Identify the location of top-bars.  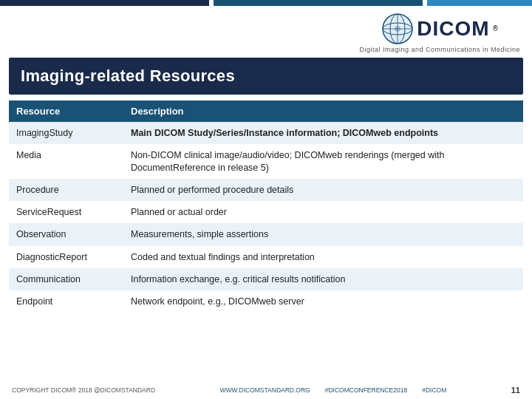
(266, 3).